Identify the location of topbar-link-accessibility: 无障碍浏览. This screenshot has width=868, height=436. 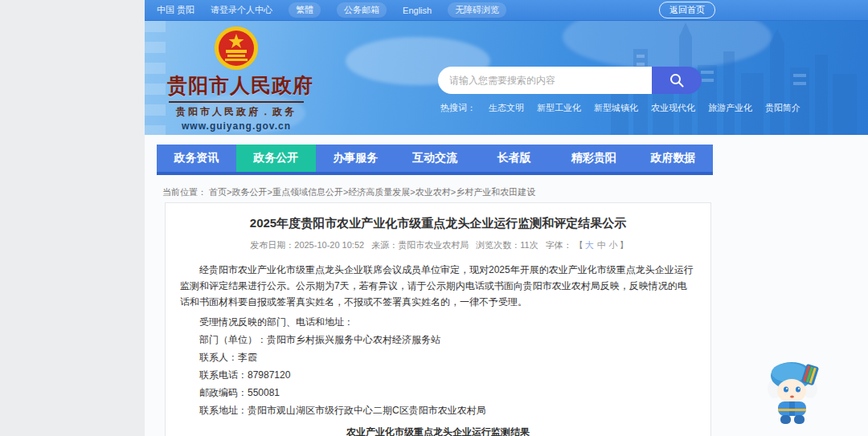
(477, 10).